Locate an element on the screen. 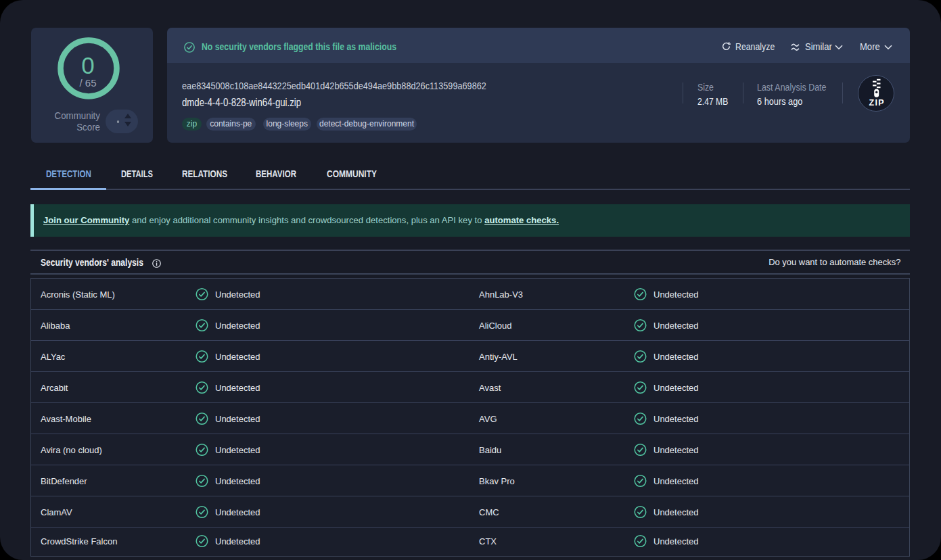 The width and height of the screenshot is (941, 560). svg-text: ZIP is located at coordinates (876, 103).